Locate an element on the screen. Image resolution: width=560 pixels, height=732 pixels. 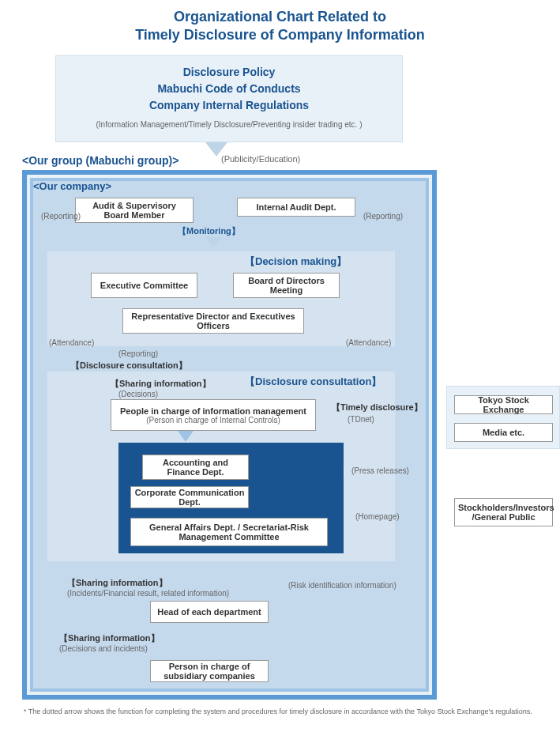
monitoring-label: 【Monitoring】 is located at coordinates (209, 231).